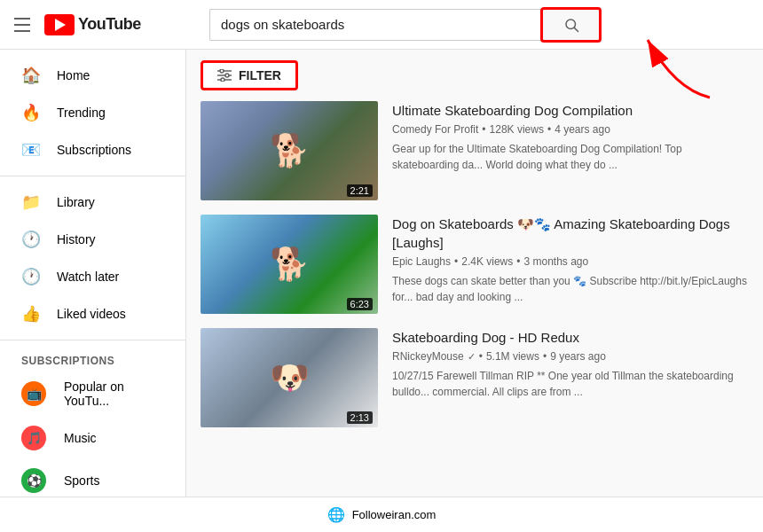  Describe the element at coordinates (34, 438) in the screenshot. I see `music-channel-icon: 🎵` at that location.